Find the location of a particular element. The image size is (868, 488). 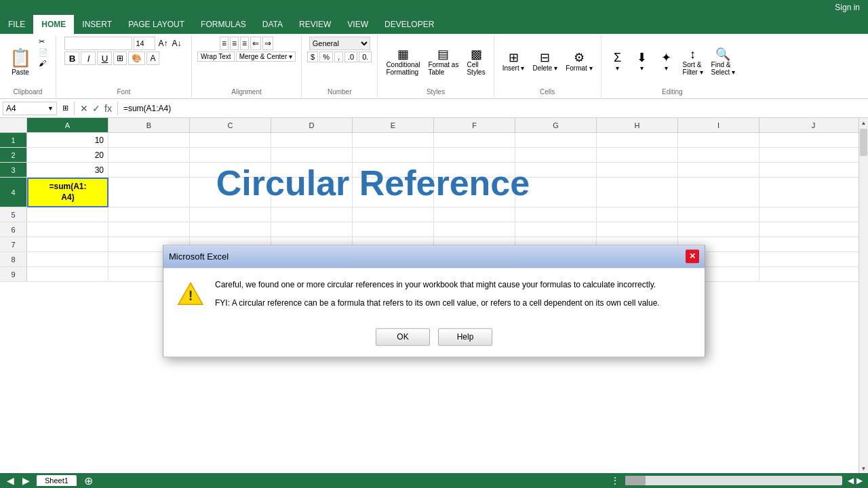

clear-button: ✦ ▾ is located at coordinates (667, 62).